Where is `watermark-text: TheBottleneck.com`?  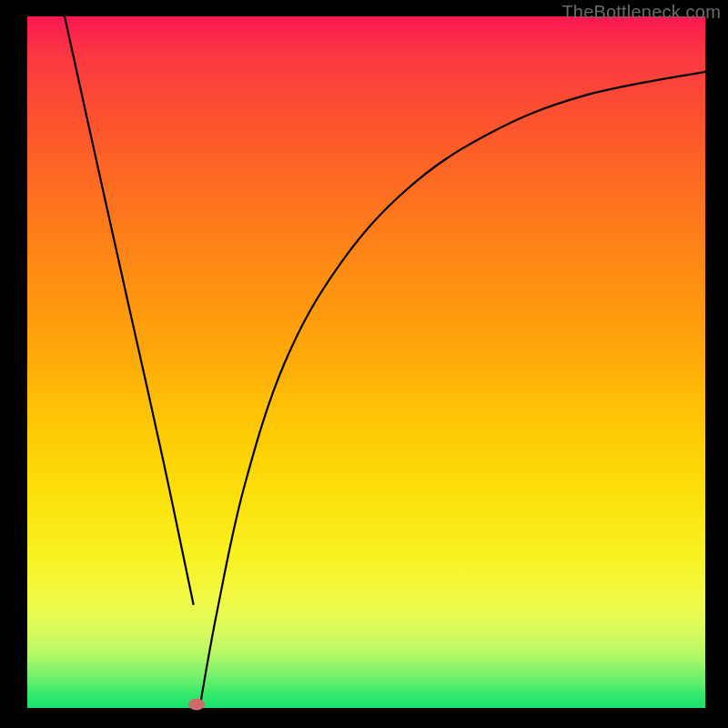
watermark-text: TheBottleneck.com is located at coordinates (641, 13).